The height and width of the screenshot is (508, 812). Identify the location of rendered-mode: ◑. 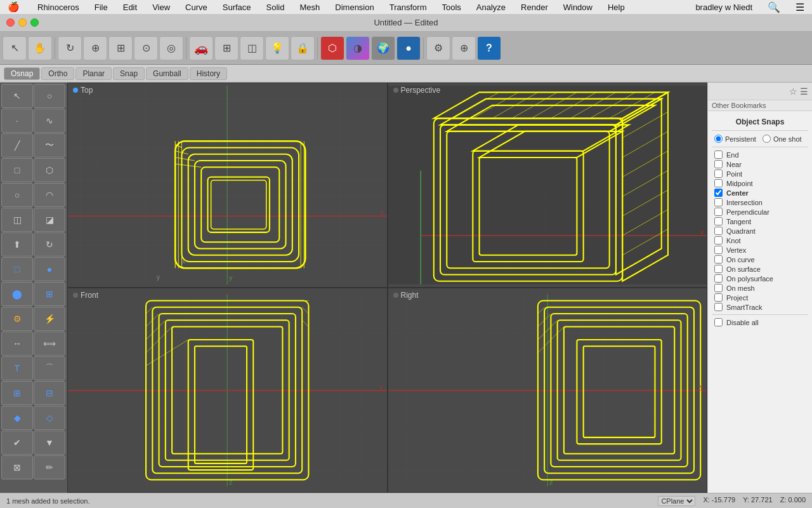
(358, 48).